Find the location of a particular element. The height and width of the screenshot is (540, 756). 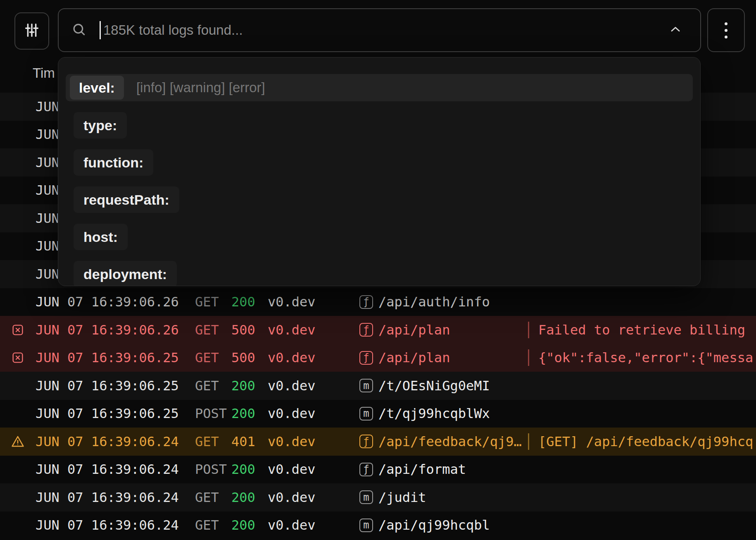

overflow-menu-button is located at coordinates (726, 30).